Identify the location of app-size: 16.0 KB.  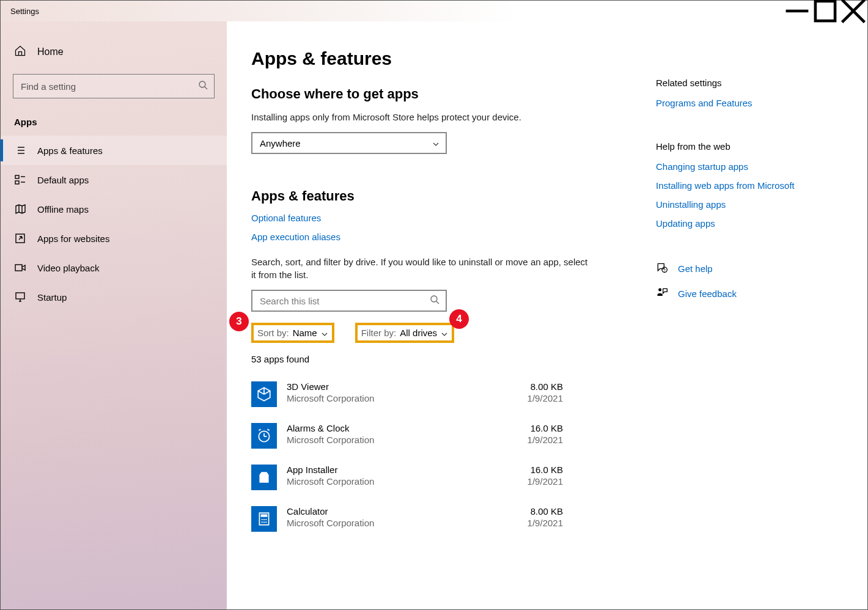
(545, 428).